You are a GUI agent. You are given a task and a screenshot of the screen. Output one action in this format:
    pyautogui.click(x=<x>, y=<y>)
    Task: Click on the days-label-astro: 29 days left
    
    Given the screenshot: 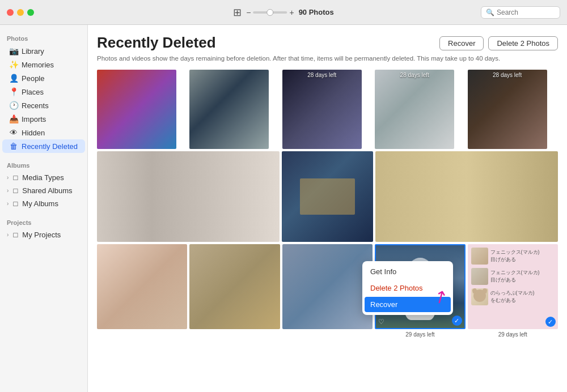 What is the action you would take?
    pyautogui.click(x=420, y=334)
    